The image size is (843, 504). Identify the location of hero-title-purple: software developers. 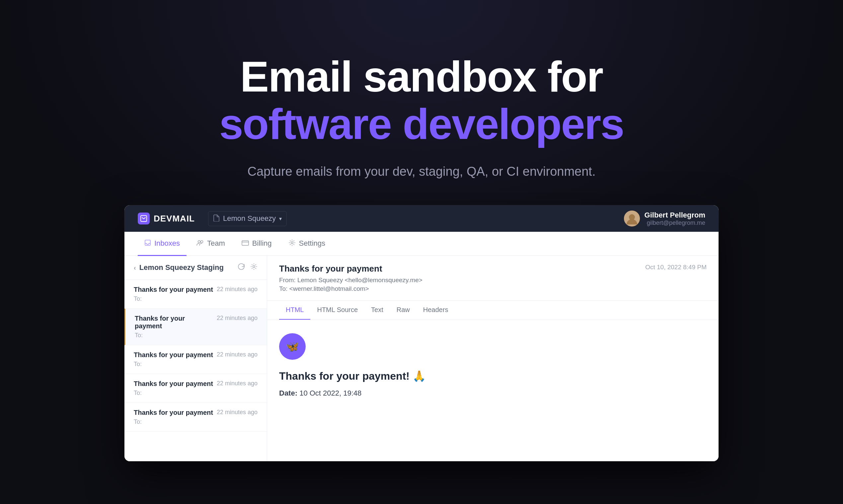
(422, 124).